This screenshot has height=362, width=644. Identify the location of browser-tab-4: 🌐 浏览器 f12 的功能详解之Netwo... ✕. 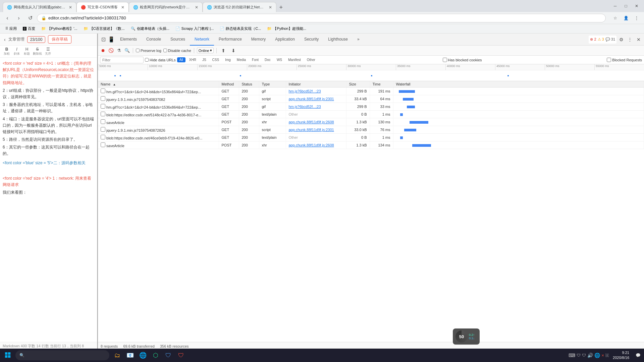
(239, 7).